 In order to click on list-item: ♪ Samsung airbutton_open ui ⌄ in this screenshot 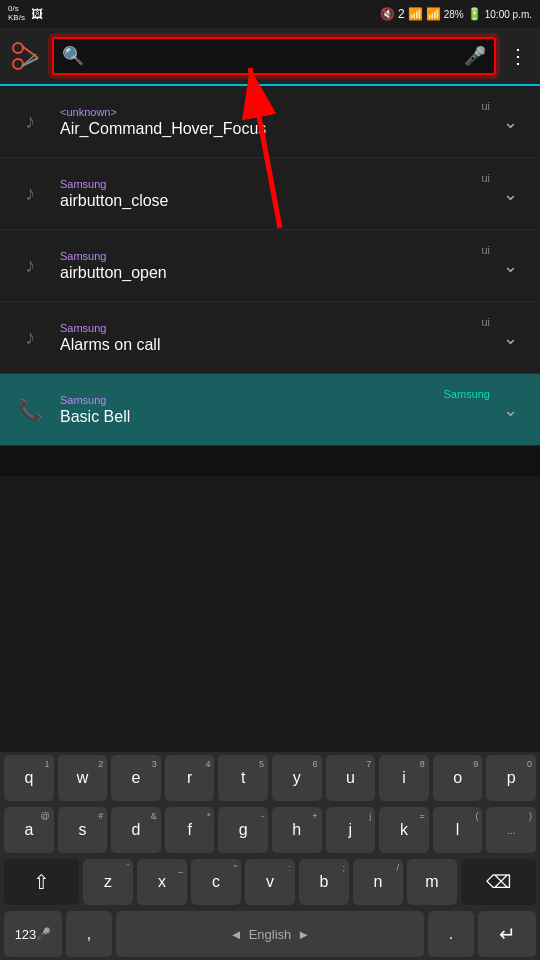, I will do `click(270, 266)`.